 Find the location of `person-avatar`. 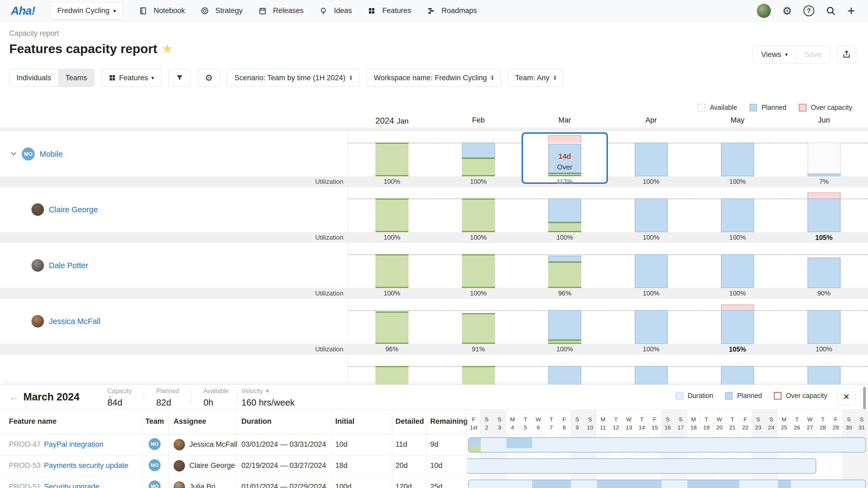

person-avatar is located at coordinates (38, 321).